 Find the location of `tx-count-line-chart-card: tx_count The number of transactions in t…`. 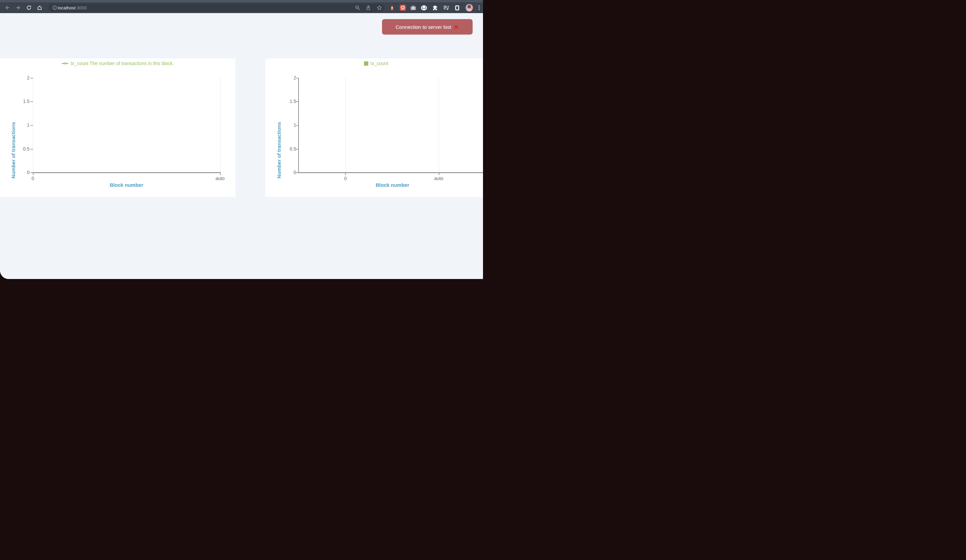

tx-count-line-chart-card: tx_count The number of transactions in t… is located at coordinates (118, 128).